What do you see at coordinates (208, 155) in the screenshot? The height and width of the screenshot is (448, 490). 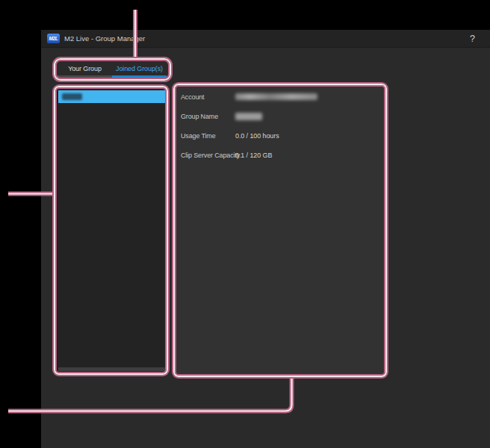 I see `clip-server-capacity-label: Clip Server Capacity` at bounding box center [208, 155].